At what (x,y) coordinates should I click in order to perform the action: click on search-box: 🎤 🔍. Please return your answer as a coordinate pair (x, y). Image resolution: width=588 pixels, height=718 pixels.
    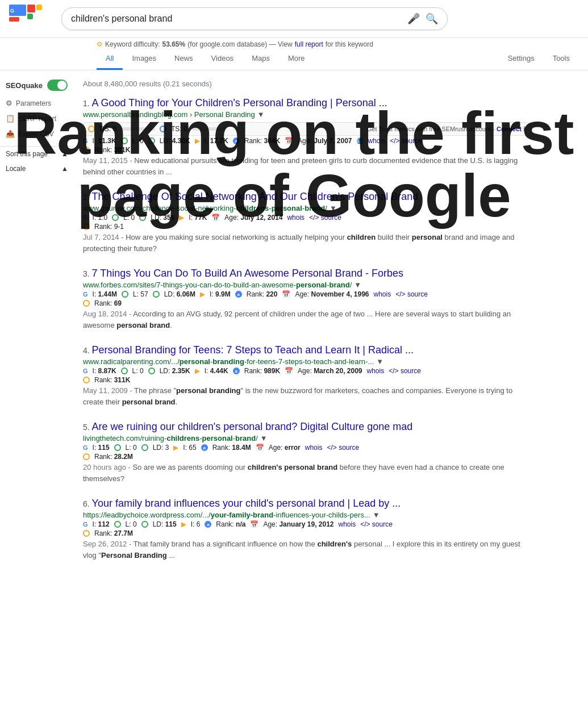
    Looking at the image, I should click on (255, 19).